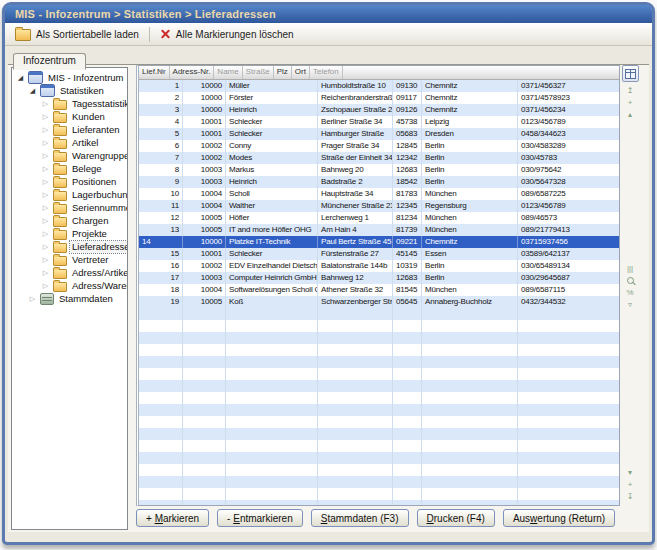  Describe the element at coordinates (379, 182) in the screenshot. I see `table-row: 9 10003 Heinrich Badstraße 2 18542 Berli…` at that location.